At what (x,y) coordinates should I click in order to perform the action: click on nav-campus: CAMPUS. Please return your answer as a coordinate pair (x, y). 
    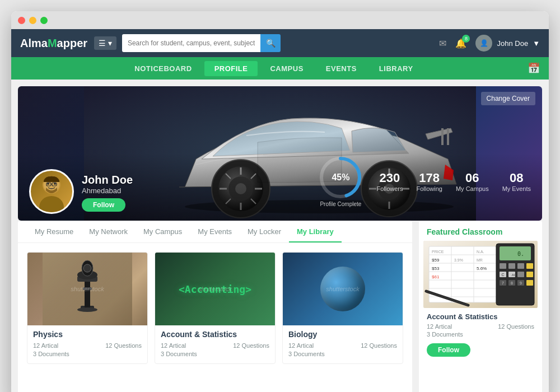
    Looking at the image, I should click on (287, 68).